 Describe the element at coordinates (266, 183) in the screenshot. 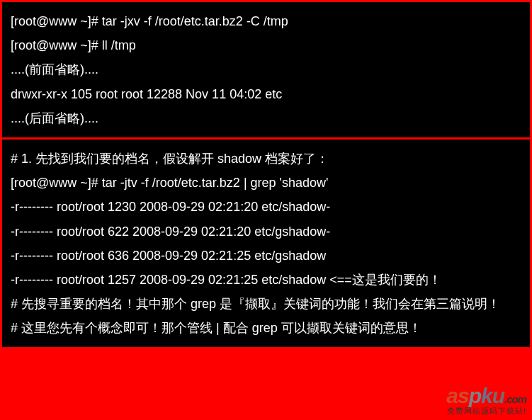

I see `terminal-line: [root@www ~]# tar -jtv -f /root/etc.tar.…` at that location.